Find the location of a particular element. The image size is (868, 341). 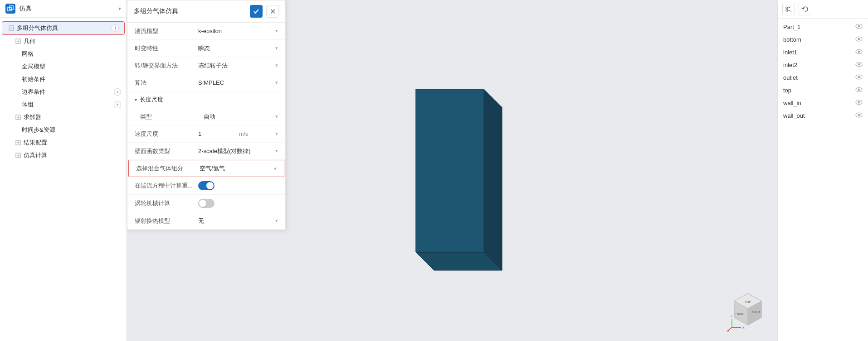

part-item: wall_in is located at coordinates (823, 103).